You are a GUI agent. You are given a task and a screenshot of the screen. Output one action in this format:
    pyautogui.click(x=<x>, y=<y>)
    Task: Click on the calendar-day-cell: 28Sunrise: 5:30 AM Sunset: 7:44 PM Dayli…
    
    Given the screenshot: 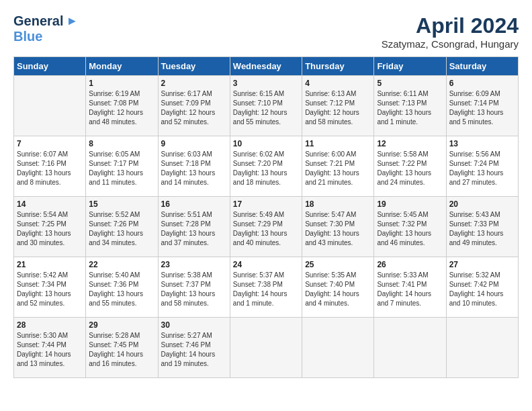 What is the action you would take?
    pyautogui.click(x=50, y=348)
    